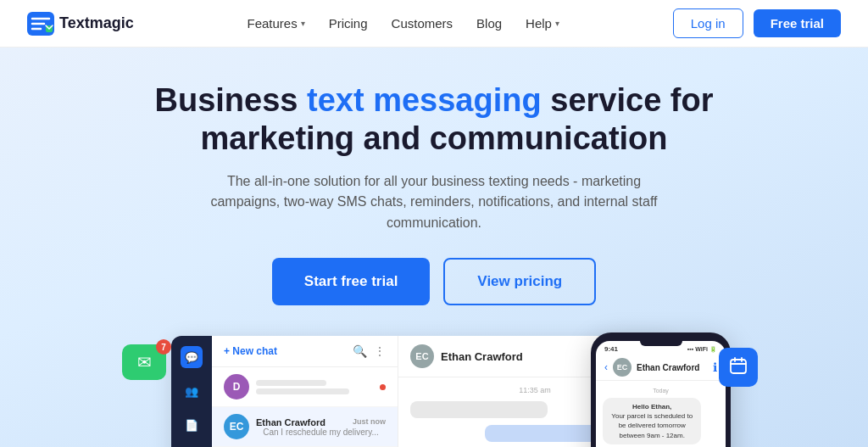  I want to click on phone-contact-name: Ethan Crawford, so click(668, 368).